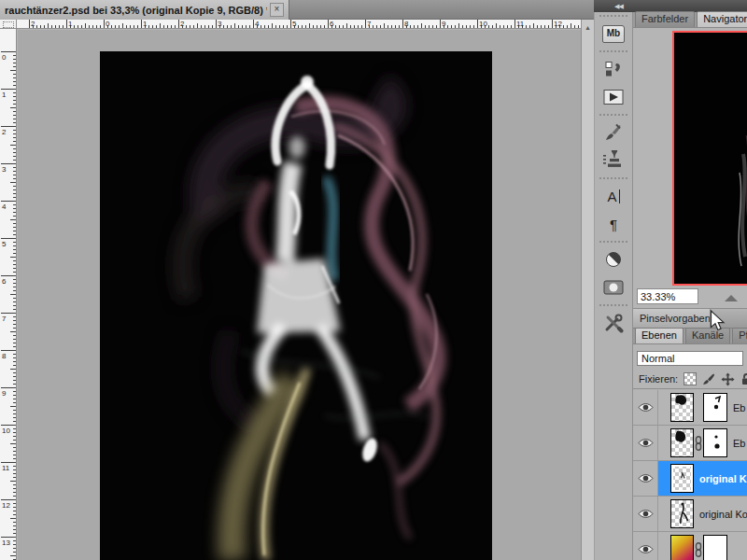 This screenshot has width=747, height=560. Describe the element at coordinates (717, 321) in the screenshot. I see `mouse-cursor` at that location.